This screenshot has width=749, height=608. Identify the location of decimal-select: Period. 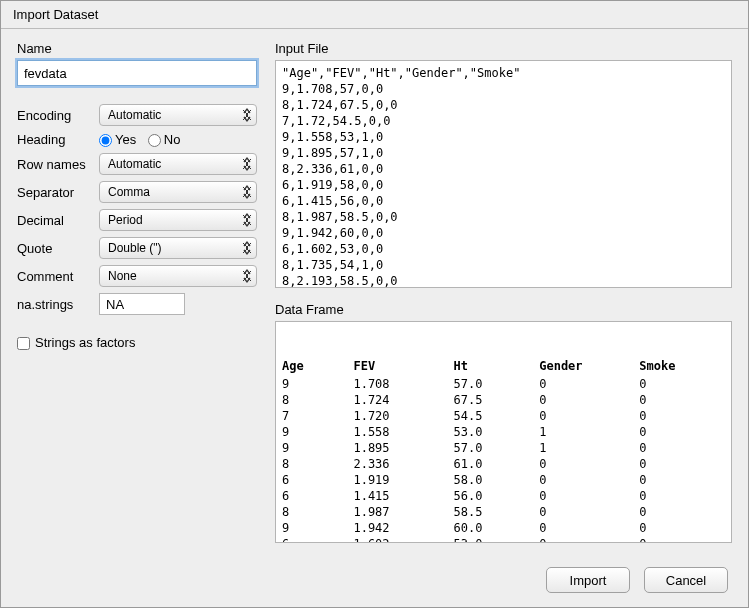
(178, 220).